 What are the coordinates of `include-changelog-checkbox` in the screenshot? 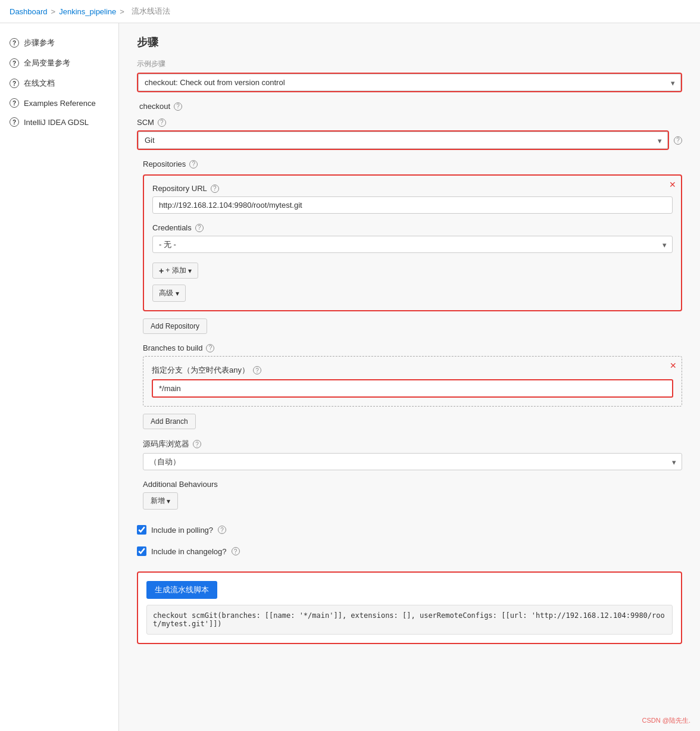 It's located at (142, 551).